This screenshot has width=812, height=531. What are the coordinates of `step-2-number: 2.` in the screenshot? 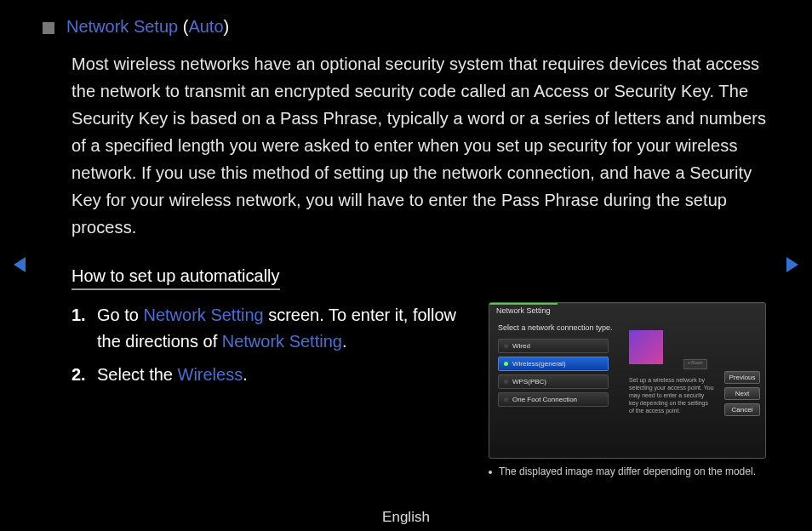 It's located at (81, 374).